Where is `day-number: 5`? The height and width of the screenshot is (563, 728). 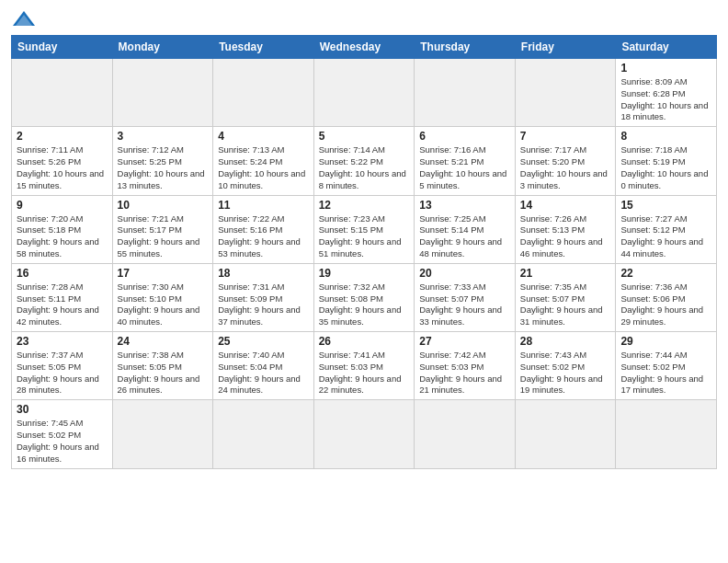 day-number: 5 is located at coordinates (364, 136).